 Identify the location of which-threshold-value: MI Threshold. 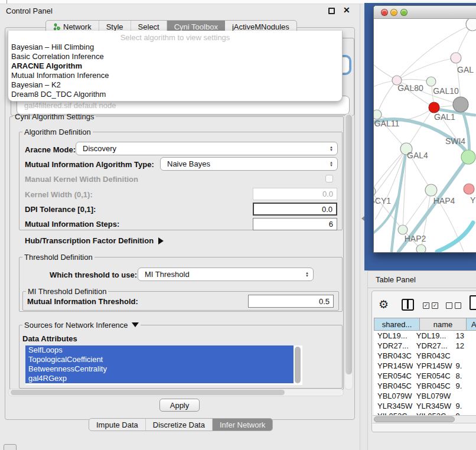
(167, 274).